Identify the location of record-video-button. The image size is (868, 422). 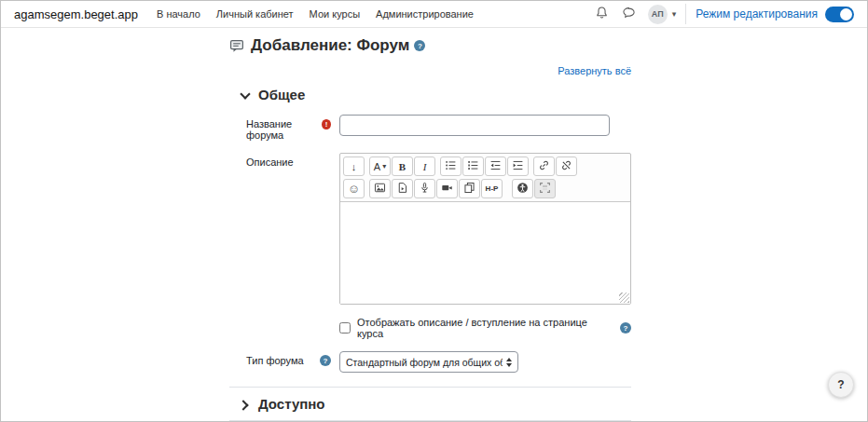
(448, 188).